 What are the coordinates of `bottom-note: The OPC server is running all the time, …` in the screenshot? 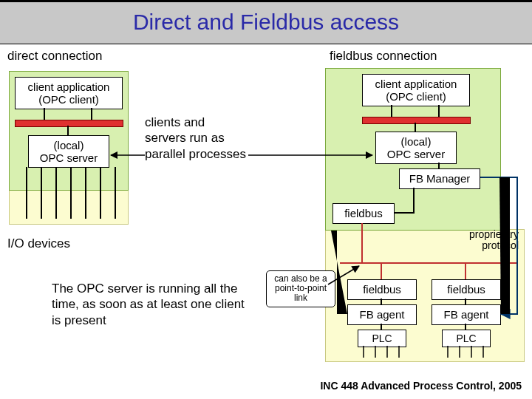 It's located at (151, 304).